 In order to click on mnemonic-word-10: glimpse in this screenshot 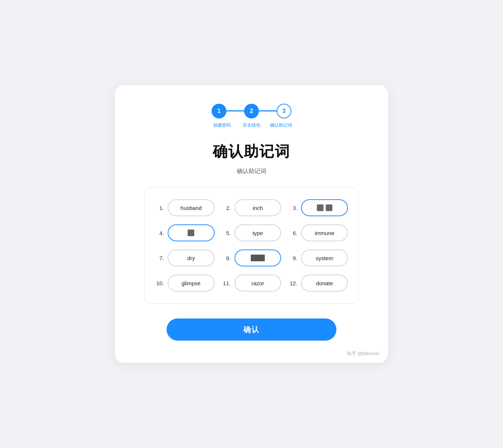, I will do `click(191, 283)`.